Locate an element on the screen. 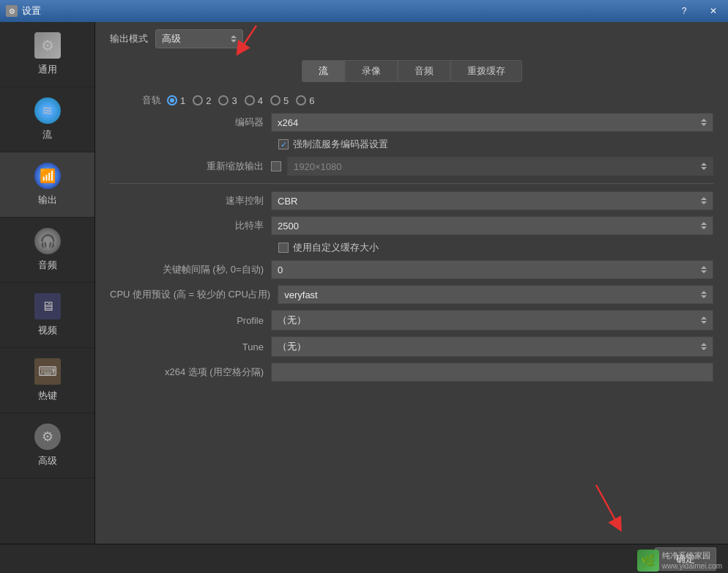 The height and width of the screenshot is (573, 728). track-radio-group: 1 2 3 4 5 is located at coordinates (240, 101).